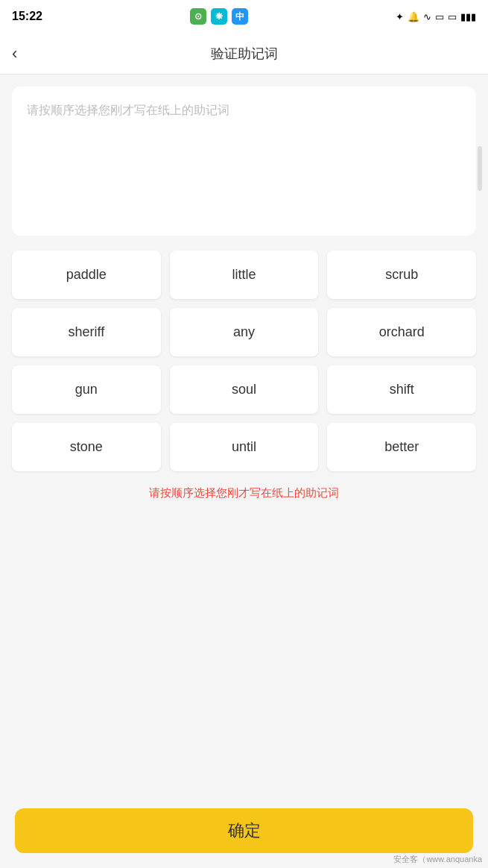 This screenshot has height=868, width=488. What do you see at coordinates (428, 16) in the screenshot?
I see `wifi-icon: ∿` at bounding box center [428, 16].